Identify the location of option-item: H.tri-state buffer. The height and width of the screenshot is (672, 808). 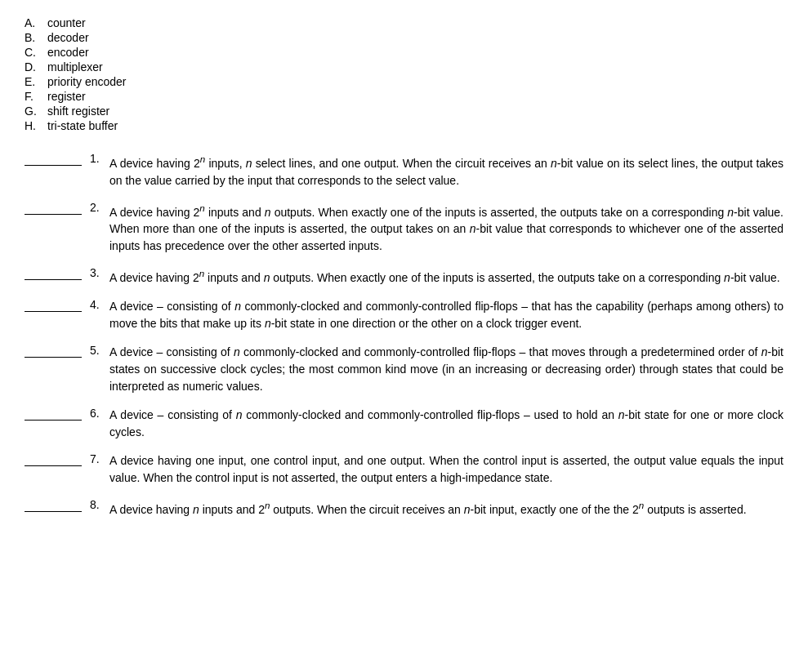
(404, 126).